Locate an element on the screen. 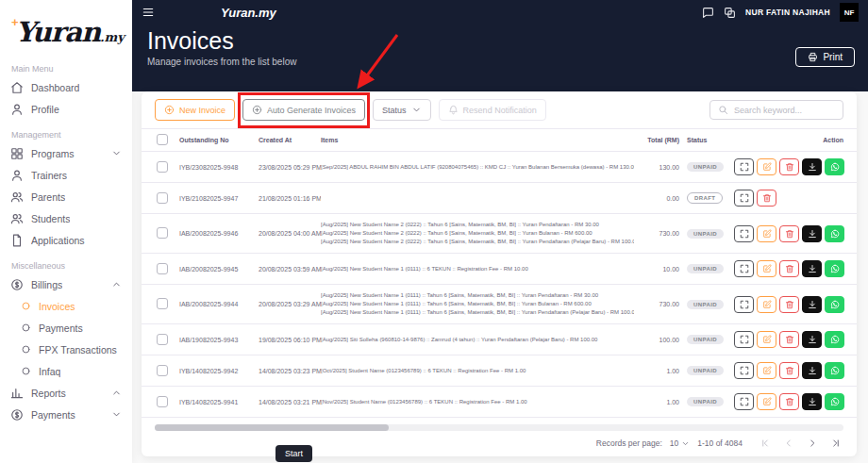  auto-generate-annotation-wrap: Auto Generate Invoices is located at coordinates (304, 109).